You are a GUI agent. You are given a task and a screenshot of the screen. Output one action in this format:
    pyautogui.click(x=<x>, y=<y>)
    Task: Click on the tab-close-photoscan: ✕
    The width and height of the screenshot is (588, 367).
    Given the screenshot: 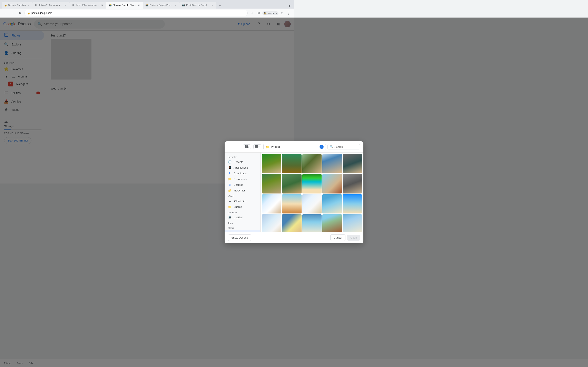 What is the action you would take?
    pyautogui.click(x=212, y=5)
    